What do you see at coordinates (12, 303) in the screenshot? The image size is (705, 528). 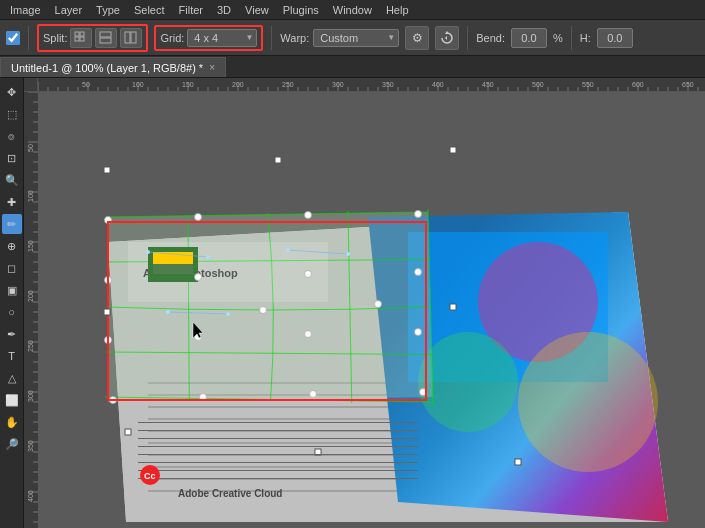 I see `left-panel: ✥ ⬚ ⌾ ⊡ 🔍 ✚ ✏ ⊕ ◻ ▣ ○ ✒ T △ ⬜ ✋ 🔎` at bounding box center [12, 303].